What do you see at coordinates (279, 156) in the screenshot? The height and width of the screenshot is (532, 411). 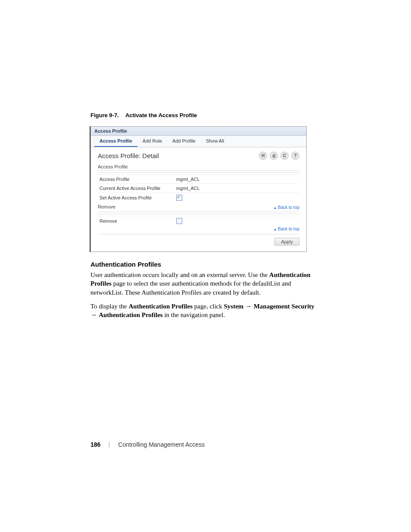 I see `toolbar-icons: H ⎙ C ?` at bounding box center [279, 156].